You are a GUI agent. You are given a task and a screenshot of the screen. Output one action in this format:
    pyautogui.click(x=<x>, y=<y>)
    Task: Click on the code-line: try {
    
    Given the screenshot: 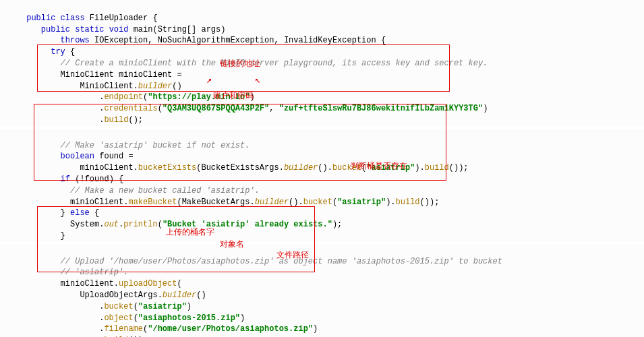 What is the action you would take?
    pyautogui.click(x=49, y=52)
    